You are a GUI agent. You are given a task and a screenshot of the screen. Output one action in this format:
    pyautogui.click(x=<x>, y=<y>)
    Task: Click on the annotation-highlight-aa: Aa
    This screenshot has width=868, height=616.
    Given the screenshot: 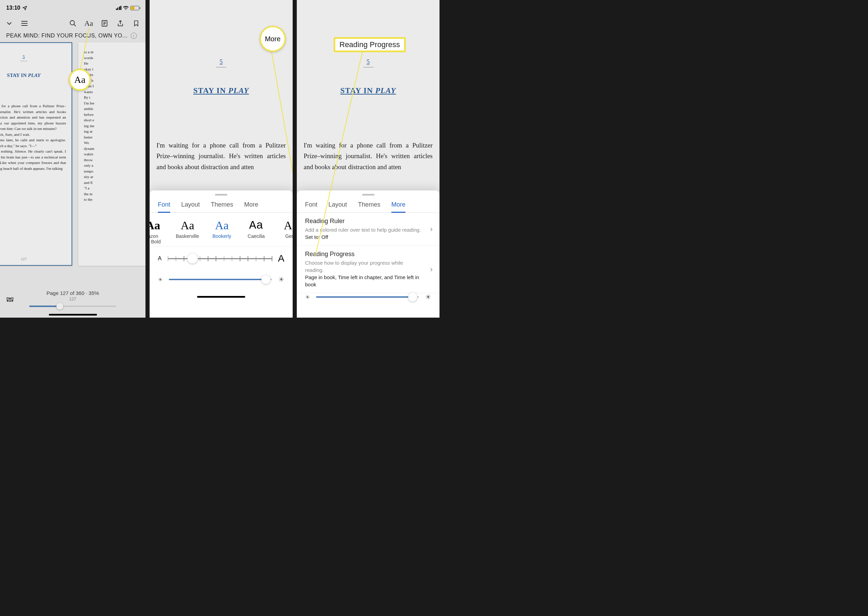 What is the action you would take?
    pyautogui.click(x=80, y=80)
    